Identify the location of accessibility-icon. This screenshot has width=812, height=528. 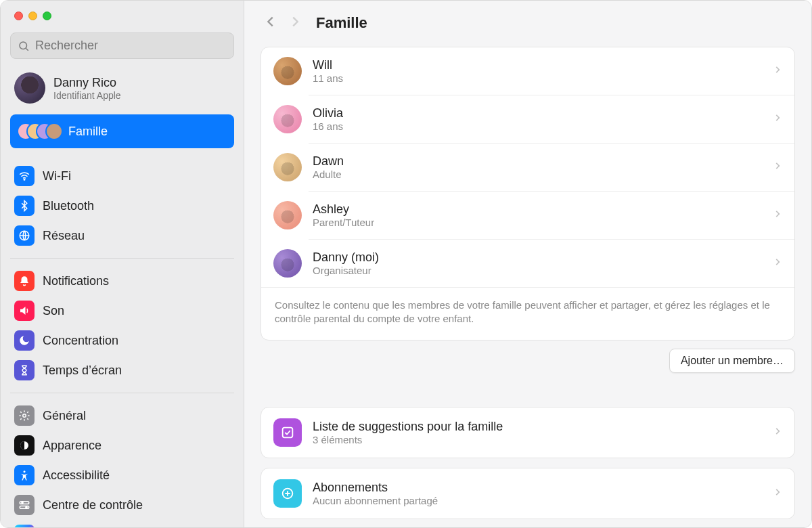
(24, 475).